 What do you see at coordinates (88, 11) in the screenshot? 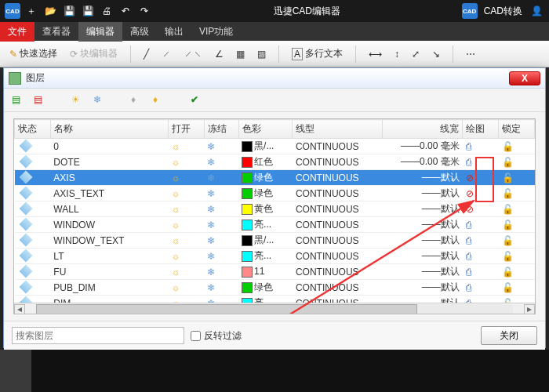
I see `saveas-icon: 💾` at bounding box center [88, 11].